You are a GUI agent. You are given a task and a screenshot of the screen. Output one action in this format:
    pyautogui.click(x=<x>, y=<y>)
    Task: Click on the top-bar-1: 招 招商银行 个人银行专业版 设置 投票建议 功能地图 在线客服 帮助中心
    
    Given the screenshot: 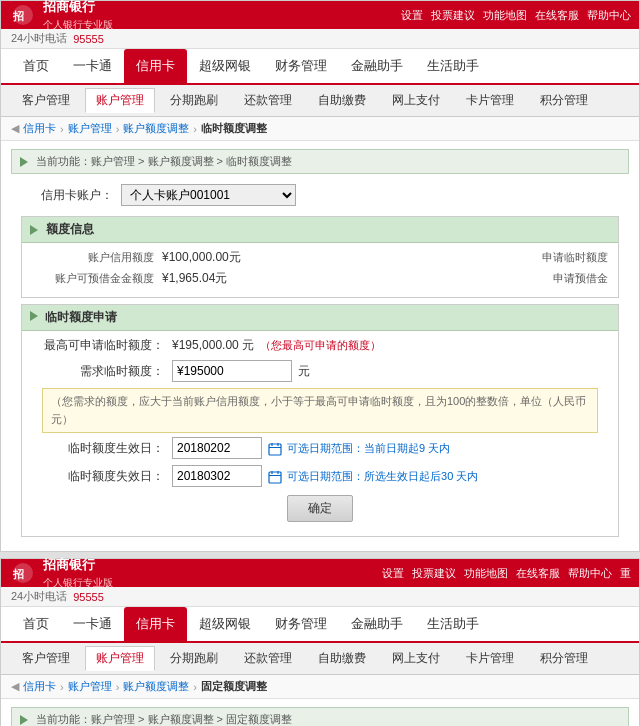 What is the action you would take?
    pyautogui.click(x=320, y=15)
    